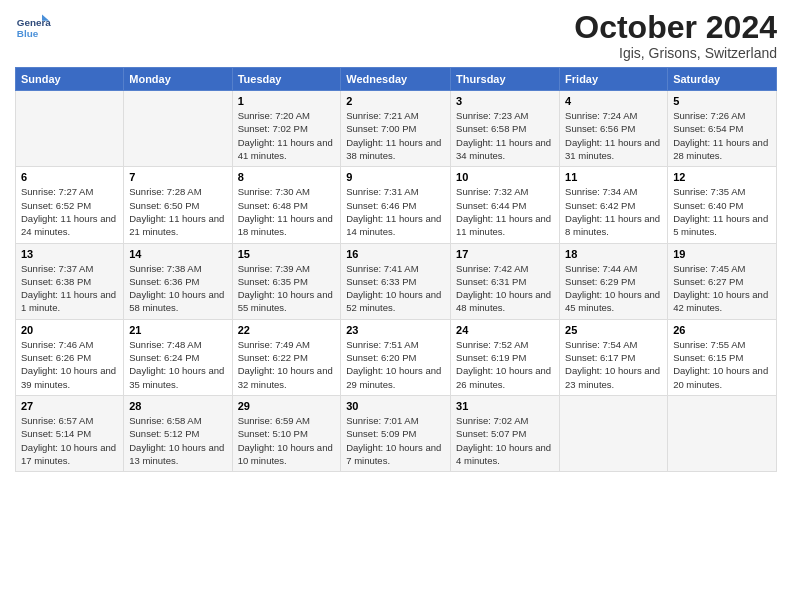 The image size is (792, 612). Describe the element at coordinates (614, 136) in the screenshot. I see `day-content: Sunrise: 7:24 AM Sunset: 6:56 PM Dayligh…` at that location.